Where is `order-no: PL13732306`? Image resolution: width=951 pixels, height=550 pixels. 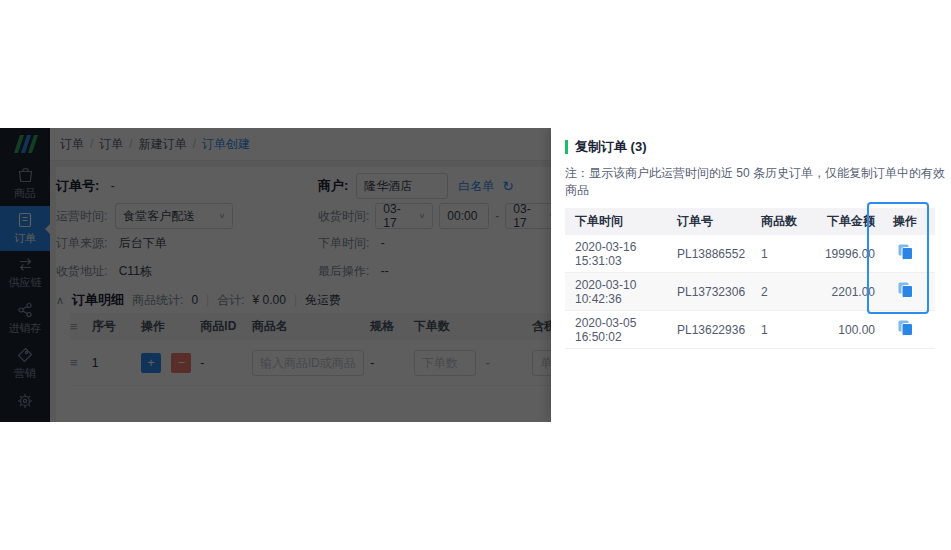
order-no: PL13732306 is located at coordinates (719, 292).